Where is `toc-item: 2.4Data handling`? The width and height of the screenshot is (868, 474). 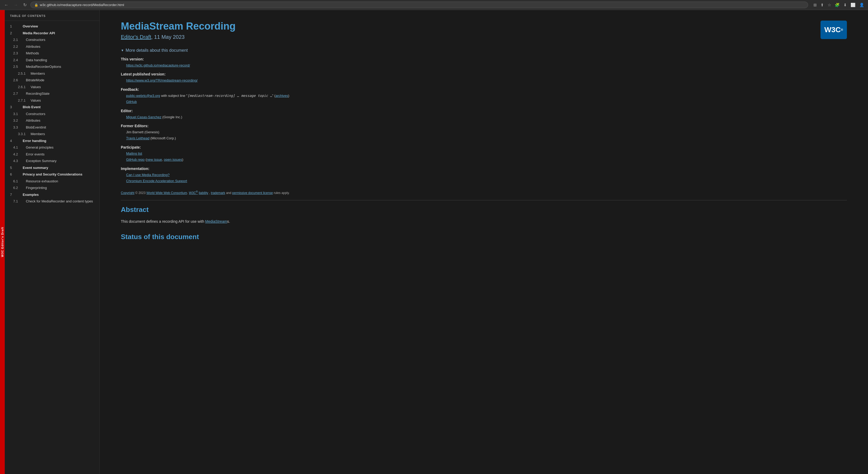
toc-item: 2.4Data handling is located at coordinates (52, 60).